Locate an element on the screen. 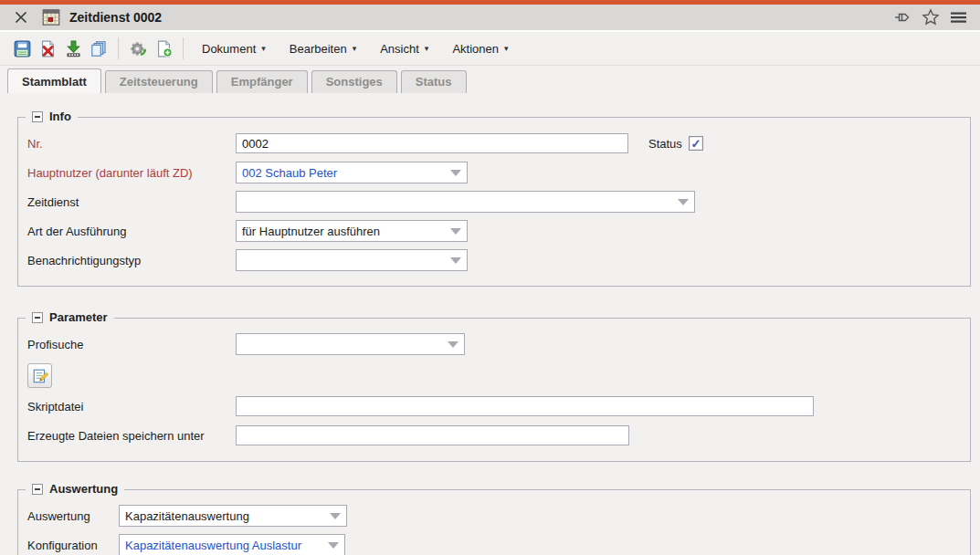  status-field: Status ✓ is located at coordinates (676, 143).